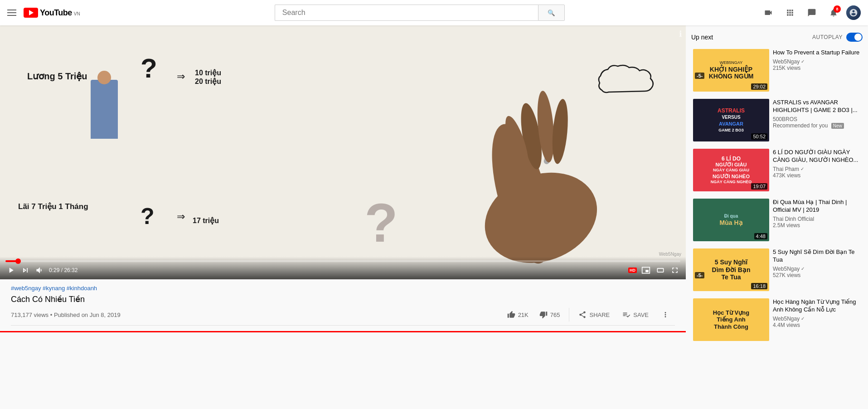 This screenshot has height=409, width=868. I want to click on amount-2: 17 triệu, so click(206, 220).